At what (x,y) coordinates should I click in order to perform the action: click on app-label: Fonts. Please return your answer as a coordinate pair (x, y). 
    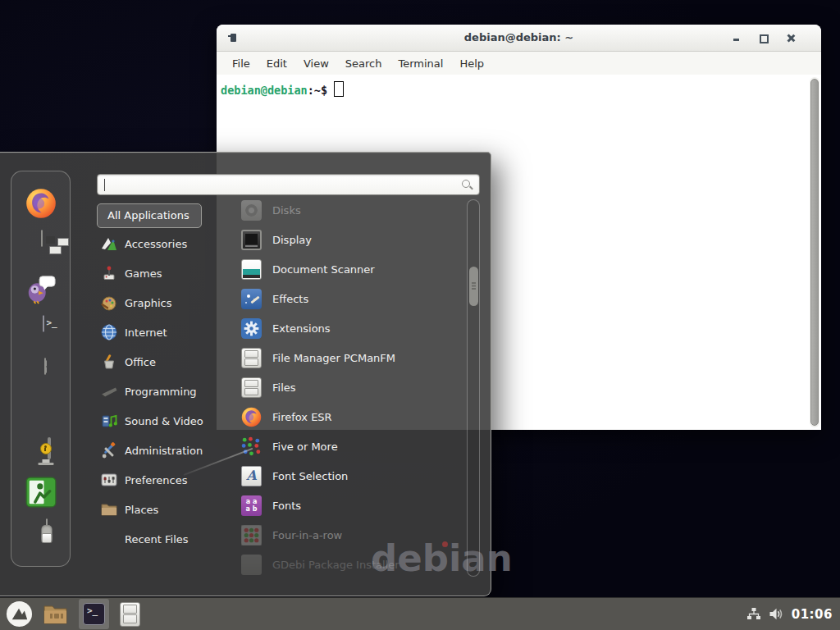
    Looking at the image, I should click on (287, 505).